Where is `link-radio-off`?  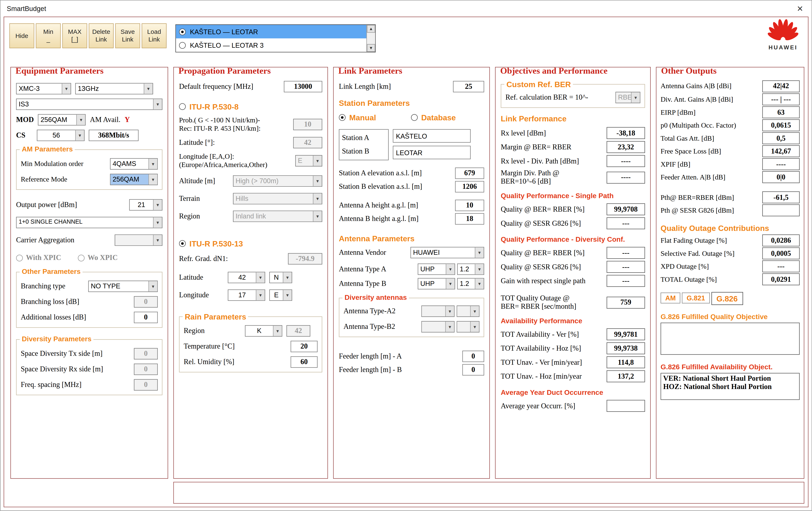 link-radio-off is located at coordinates (183, 45).